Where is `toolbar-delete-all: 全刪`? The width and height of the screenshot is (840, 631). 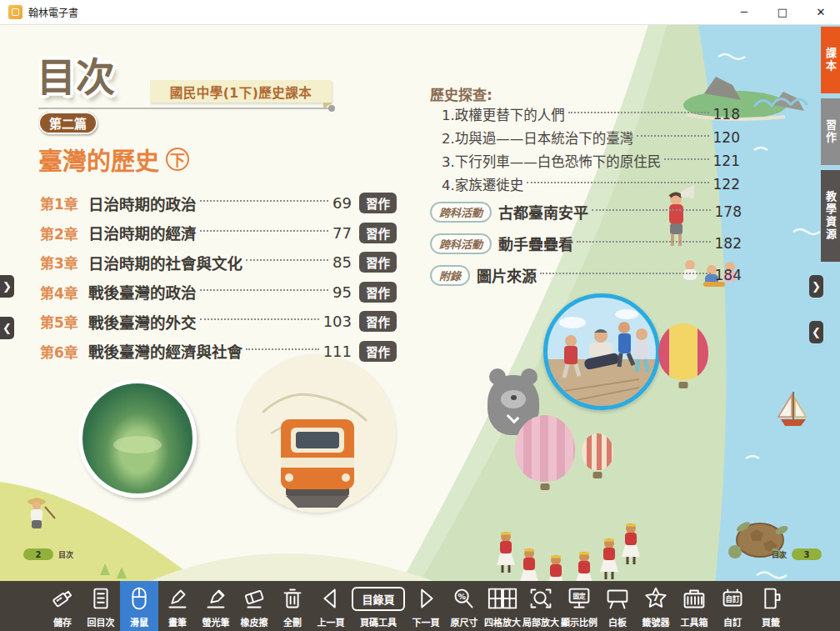 toolbar-delete-all: 全刪 is located at coordinates (292, 606).